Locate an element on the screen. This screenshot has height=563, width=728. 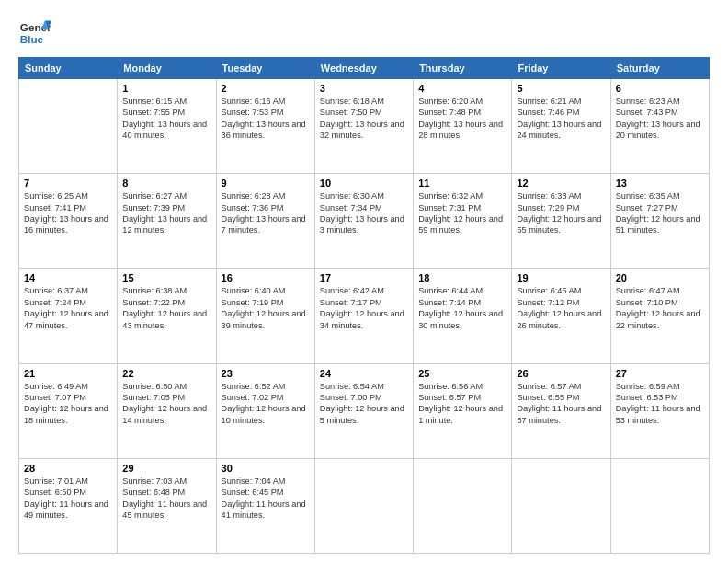
calendar-cell: 14Sunrise: 6:37 AMSunset: 7:24 PMDayligh… is located at coordinates (68, 316).